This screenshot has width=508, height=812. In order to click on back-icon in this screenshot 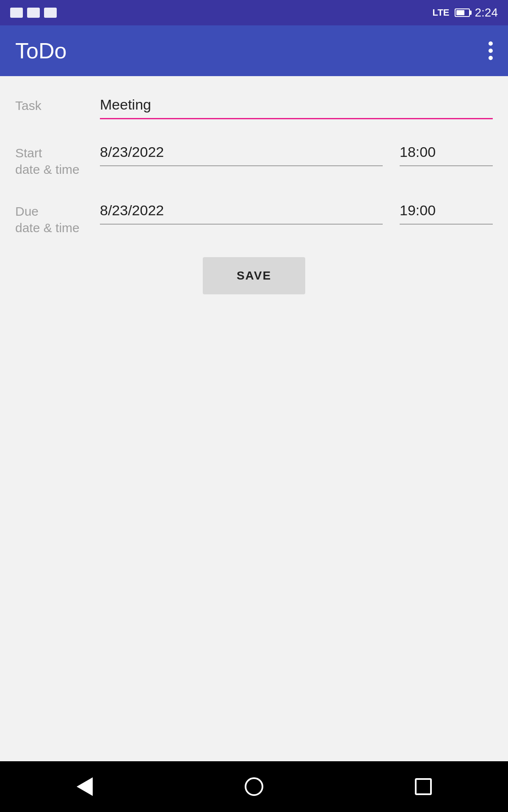, I will do `click(85, 787)`.